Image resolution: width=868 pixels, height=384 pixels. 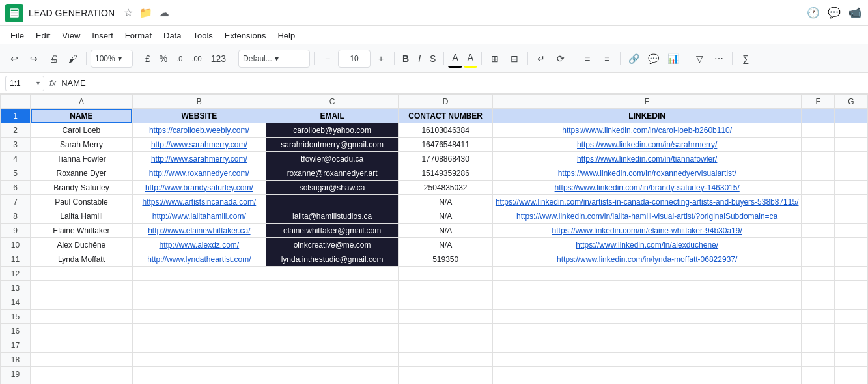 I want to click on cell-e10: https://www.linkedin.com/in/alexduchene/, so click(x=647, y=245).